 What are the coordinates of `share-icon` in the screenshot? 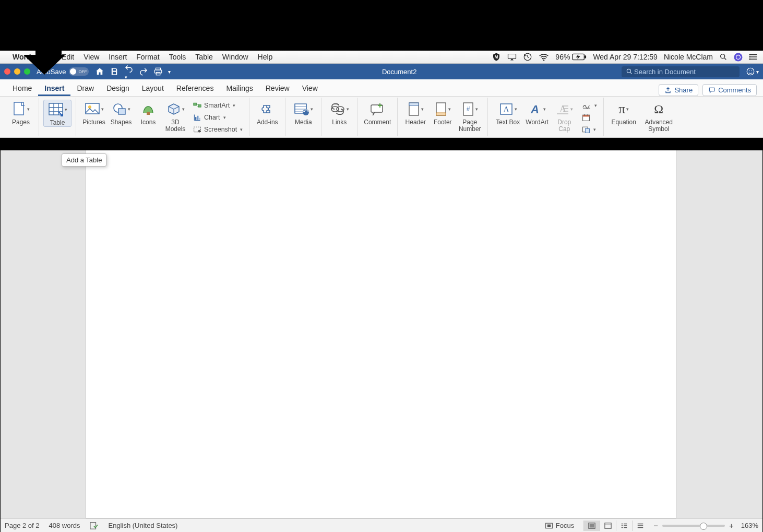 It's located at (668, 90).